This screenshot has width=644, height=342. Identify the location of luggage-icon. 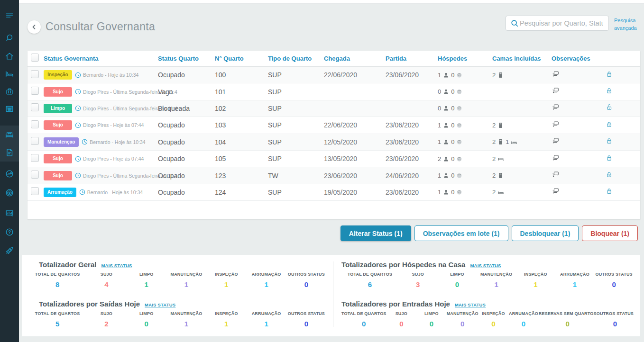
(9, 91).